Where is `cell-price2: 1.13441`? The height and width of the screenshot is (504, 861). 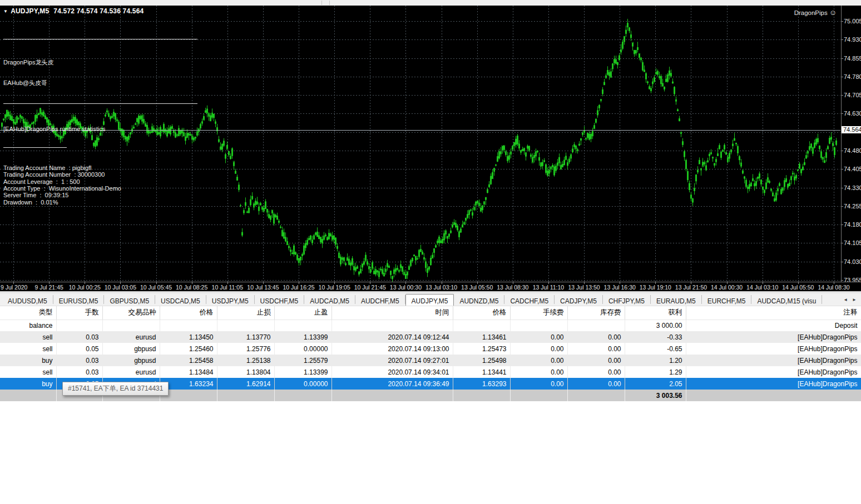 cell-price2: 1.13441 is located at coordinates (482, 372).